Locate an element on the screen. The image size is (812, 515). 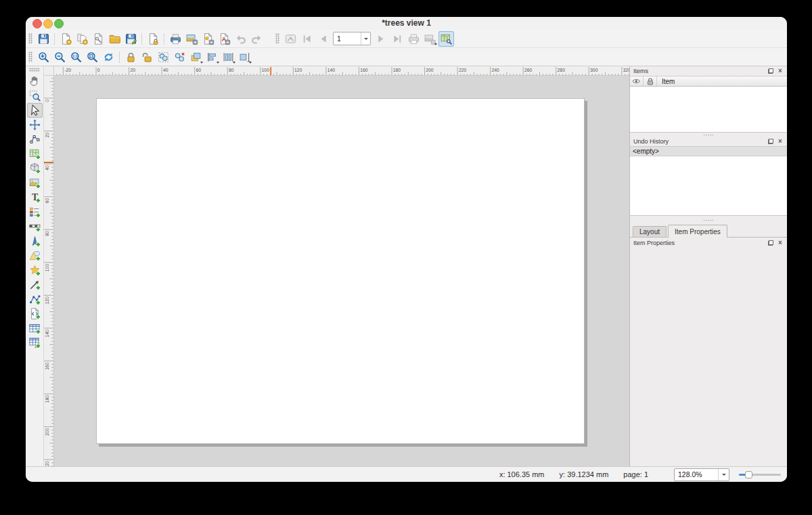
tab-layout: Layout is located at coordinates (650, 231).